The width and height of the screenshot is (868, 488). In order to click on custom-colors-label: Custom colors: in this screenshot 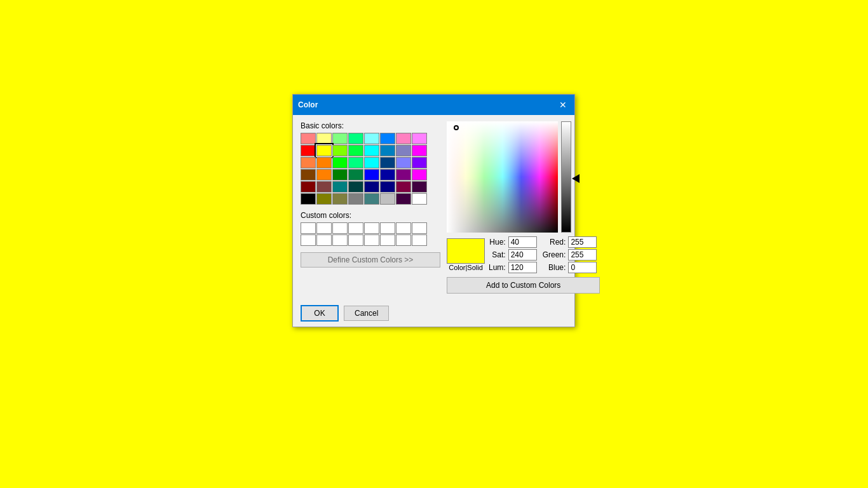, I will do `click(370, 215)`.